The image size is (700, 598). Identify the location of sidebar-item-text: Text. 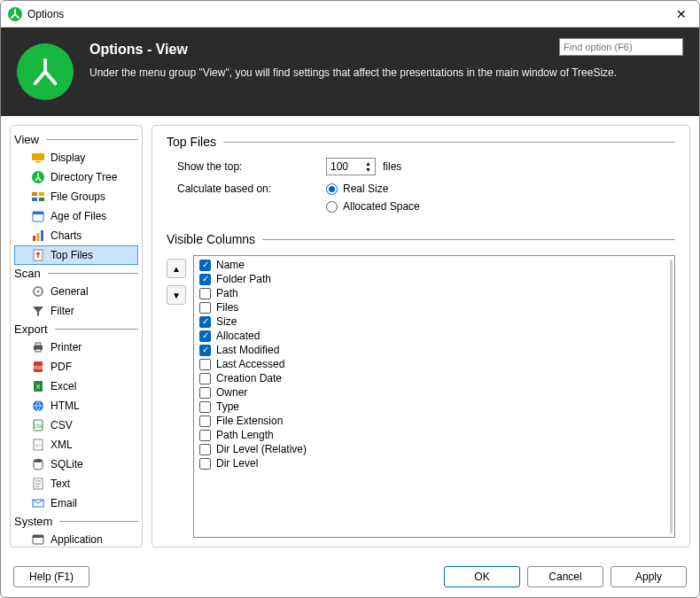
(76, 484).